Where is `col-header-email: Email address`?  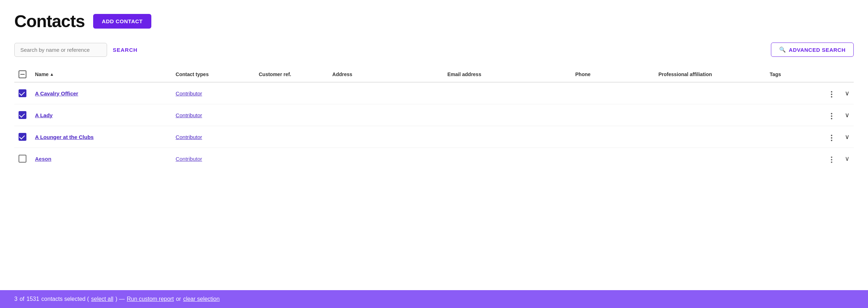 col-header-email: Email address is located at coordinates (507, 74).